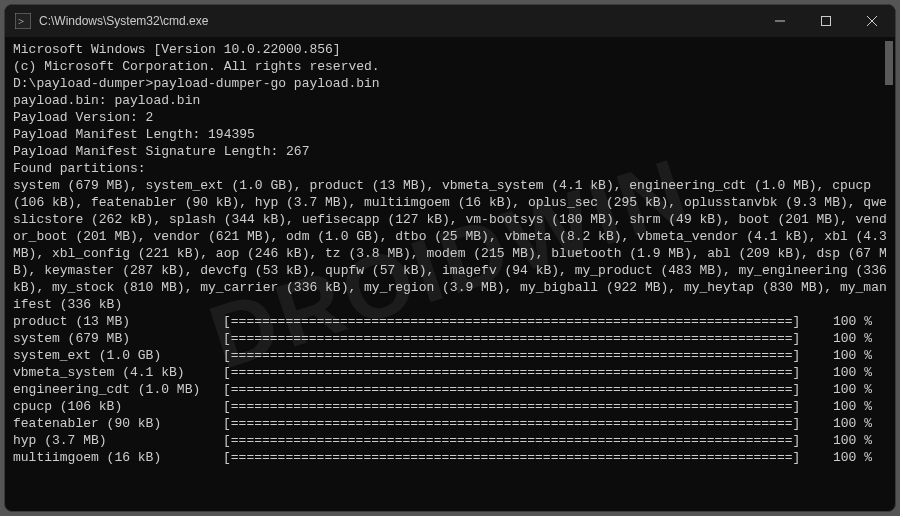 The image size is (900, 516). I want to click on output-line: Found partitions:, so click(450, 168).